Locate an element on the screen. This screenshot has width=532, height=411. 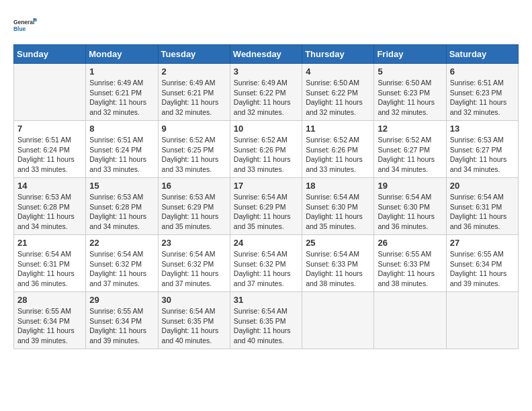
week-row-4: 21Sunrise: 6:54 AMSunset: 6:31 PMDayligh… is located at coordinates (266, 263).